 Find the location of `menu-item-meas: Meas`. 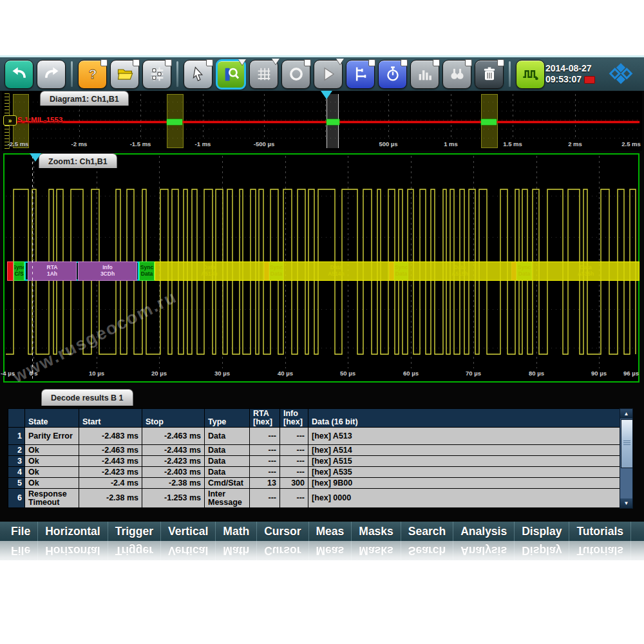

menu-item-meas: Meas is located at coordinates (331, 531).